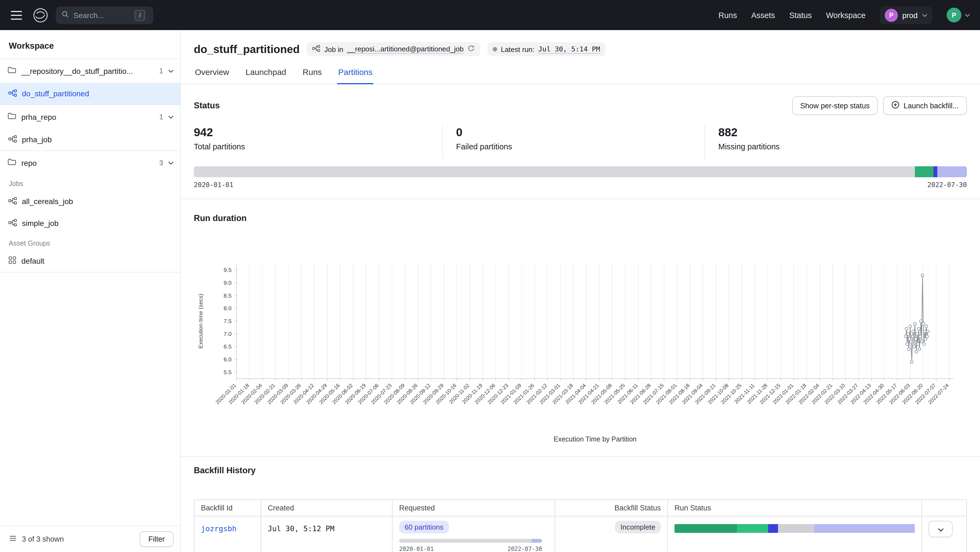  What do you see at coordinates (228, 347) in the screenshot?
I see `svg-text: 6.5` at bounding box center [228, 347].